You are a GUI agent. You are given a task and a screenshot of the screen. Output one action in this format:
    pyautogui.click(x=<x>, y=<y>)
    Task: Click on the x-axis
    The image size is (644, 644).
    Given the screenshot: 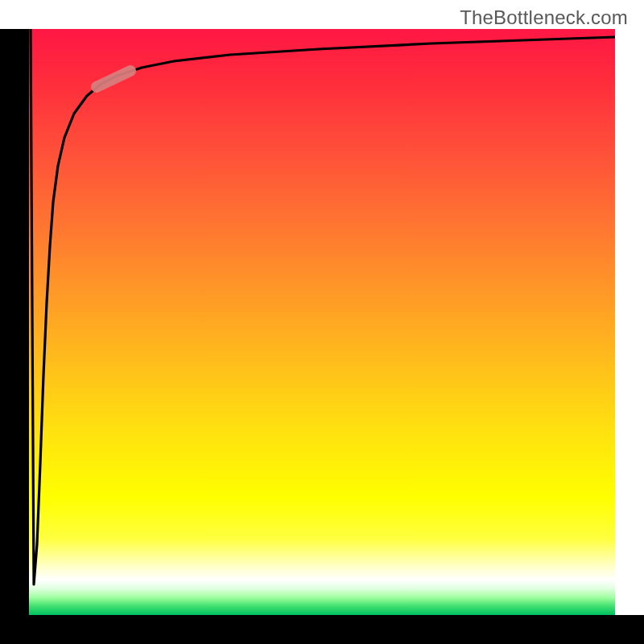 What is the action you would take?
    pyautogui.click(x=322, y=630)
    